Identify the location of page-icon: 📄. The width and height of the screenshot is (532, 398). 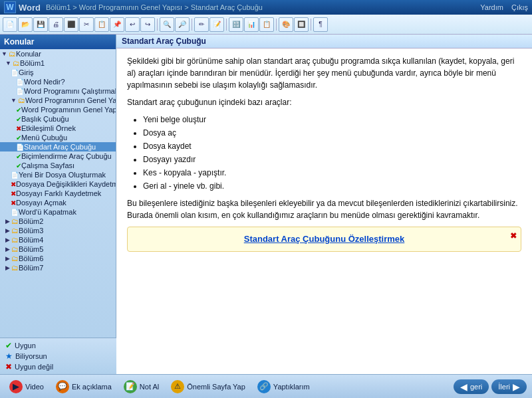
(15, 175).